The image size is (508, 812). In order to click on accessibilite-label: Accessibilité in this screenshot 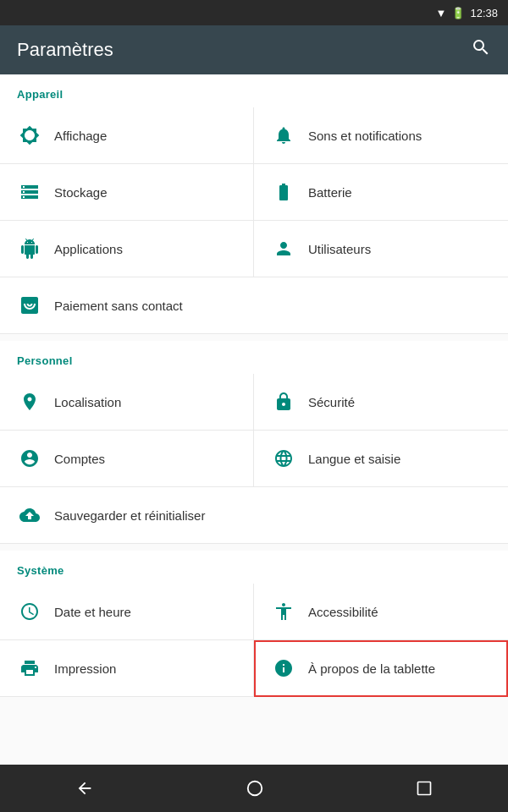, I will do `click(344, 612)`.